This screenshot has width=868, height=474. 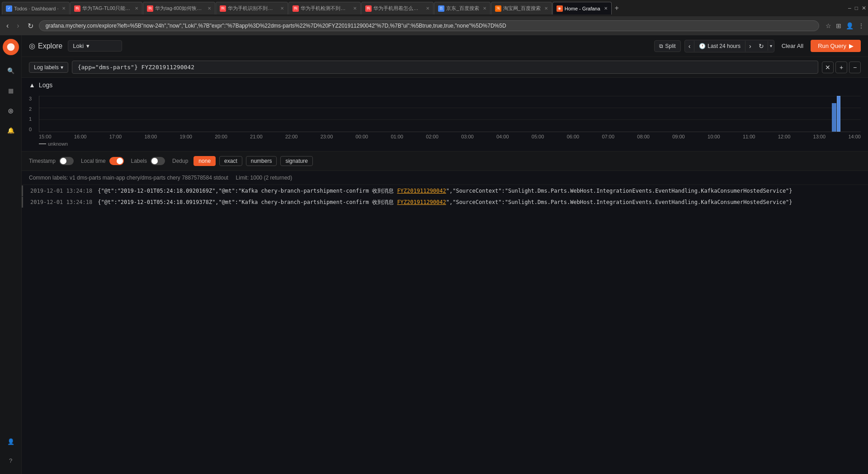 What do you see at coordinates (714, 137) in the screenshot?
I see `x-label-1000: 10:00` at bounding box center [714, 137].